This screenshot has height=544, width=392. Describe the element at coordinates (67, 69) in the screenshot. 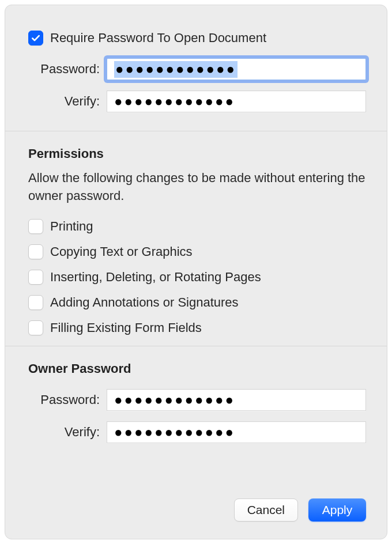

I see `open-password-label: Password:` at that location.